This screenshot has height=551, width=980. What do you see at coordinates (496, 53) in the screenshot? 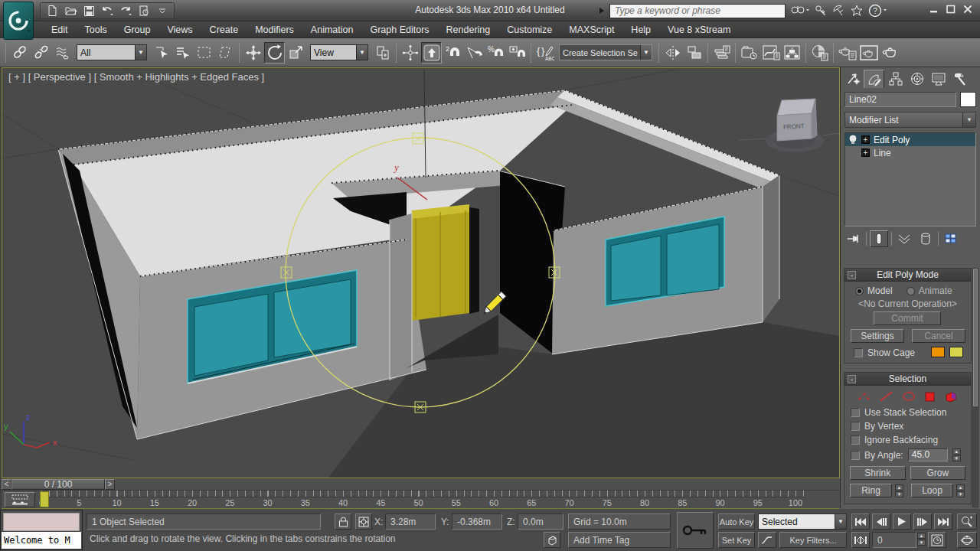
I see `percent-snap-toggle-icon: %` at bounding box center [496, 53].